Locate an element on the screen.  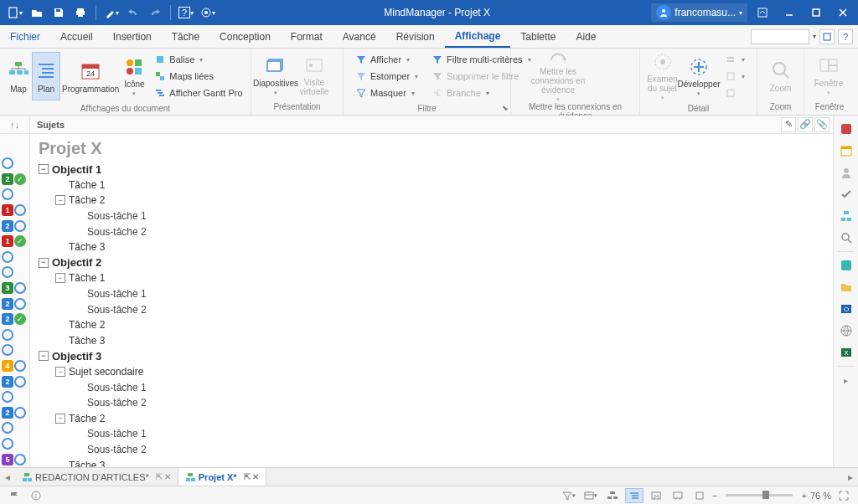
rail-collapse-button: ▸ is located at coordinates (846, 380).